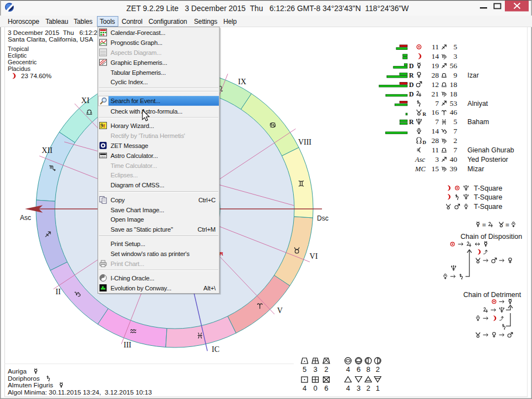 This screenshot has width=532, height=399. Describe the element at coordinates (473, 75) in the screenshot. I see `svg-text: Izar` at that location.